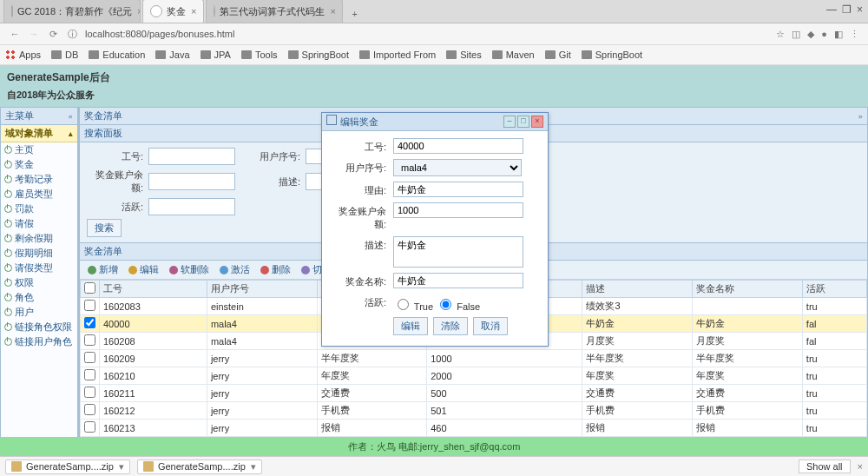  Describe the element at coordinates (537, 122) in the screenshot. I see `dialog-close-icon: ×` at that location.